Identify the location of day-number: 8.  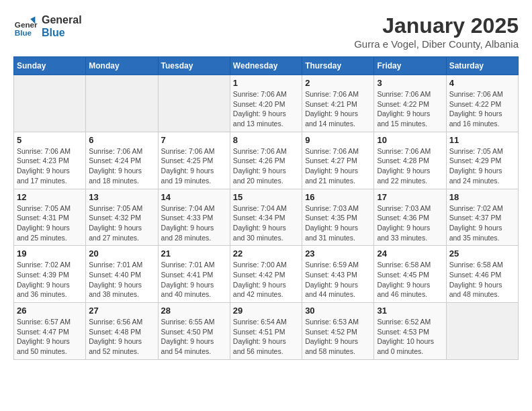
(266, 140).